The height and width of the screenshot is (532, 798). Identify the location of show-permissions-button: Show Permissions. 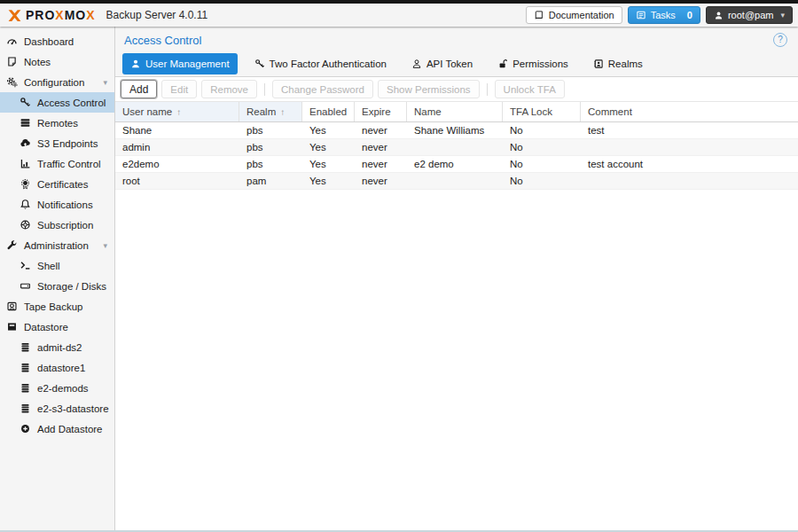
(429, 89).